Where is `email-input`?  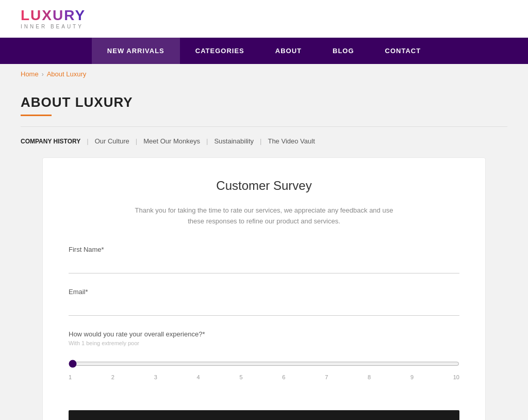
email-input is located at coordinates (264, 309).